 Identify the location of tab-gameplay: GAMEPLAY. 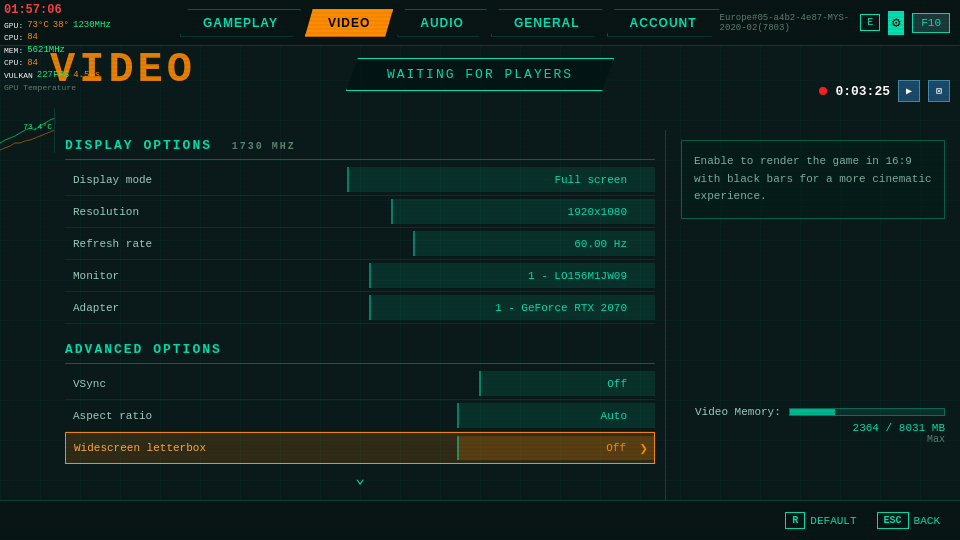
(240, 23).